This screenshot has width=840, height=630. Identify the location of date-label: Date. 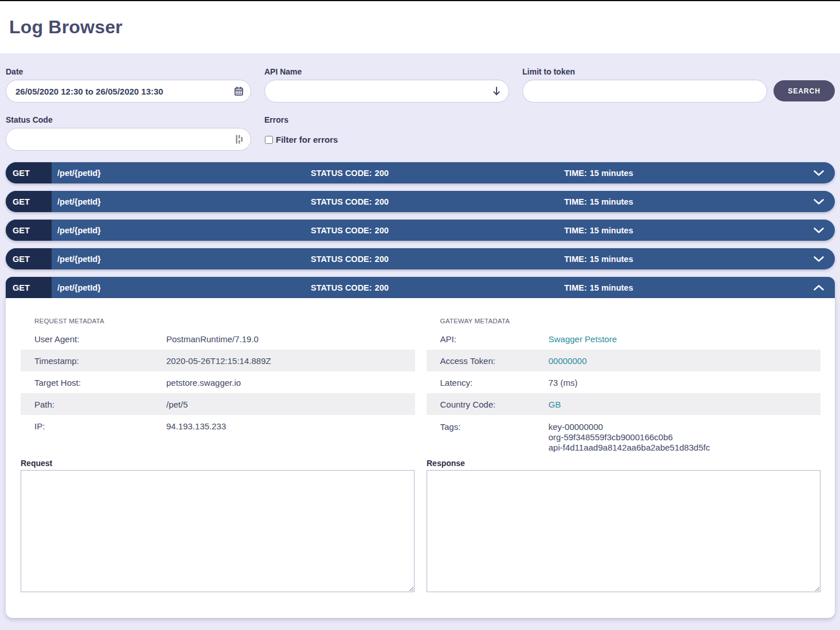
(128, 72).